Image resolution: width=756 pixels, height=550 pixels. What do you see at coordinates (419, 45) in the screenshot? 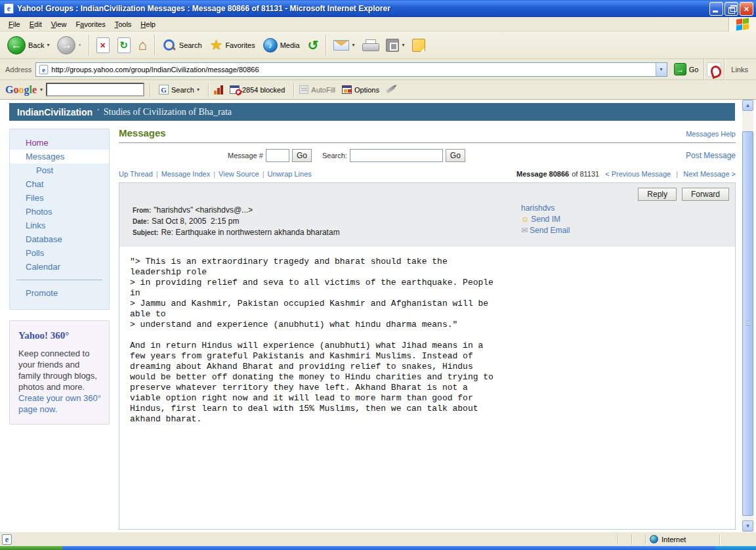
I see `edit-notes-button` at bounding box center [419, 45].